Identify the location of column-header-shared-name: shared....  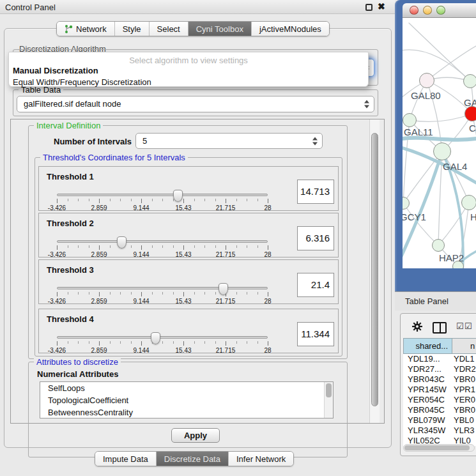
(428, 346).